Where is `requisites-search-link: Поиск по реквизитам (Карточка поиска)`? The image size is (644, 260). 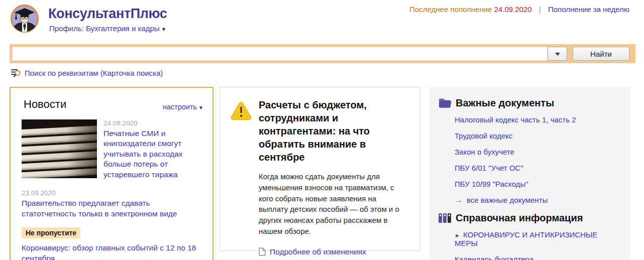 requisites-search-link: Поиск по реквизитам (Карточка поиска) is located at coordinates (93, 73).